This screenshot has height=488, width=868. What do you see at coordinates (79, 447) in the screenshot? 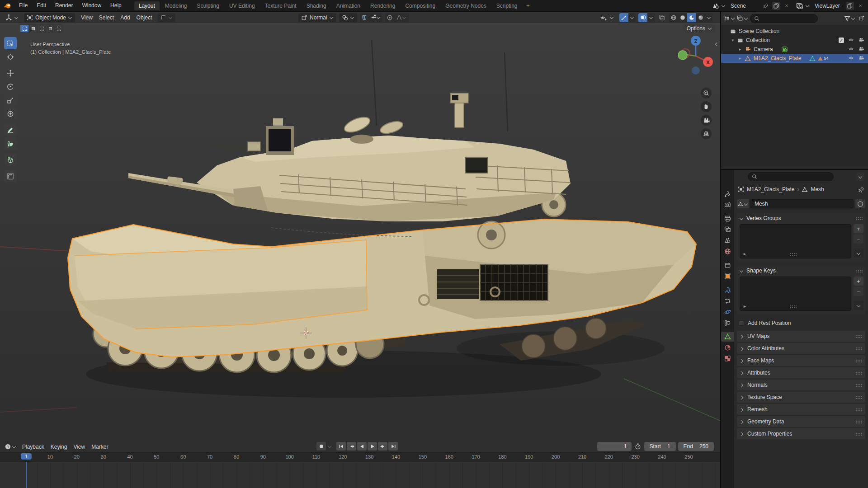
I see `timeline-menu-view: View` at bounding box center [79, 447].